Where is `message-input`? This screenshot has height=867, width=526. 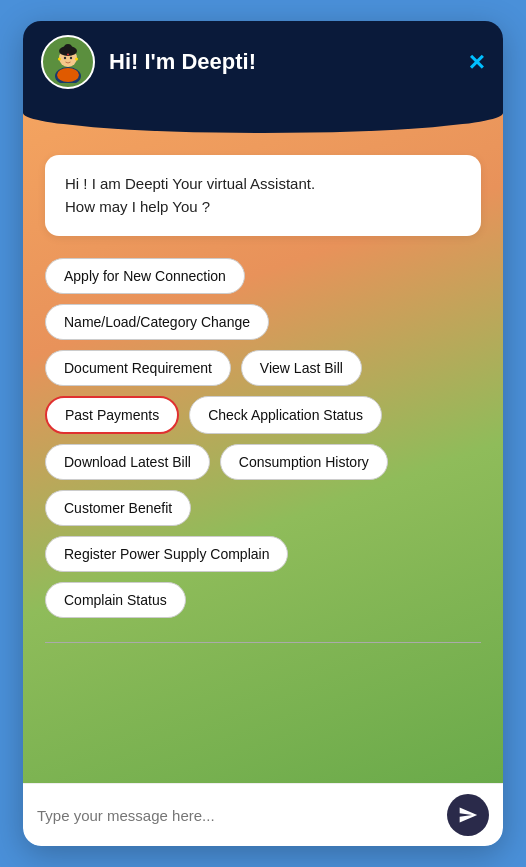
message-input is located at coordinates (242, 816).